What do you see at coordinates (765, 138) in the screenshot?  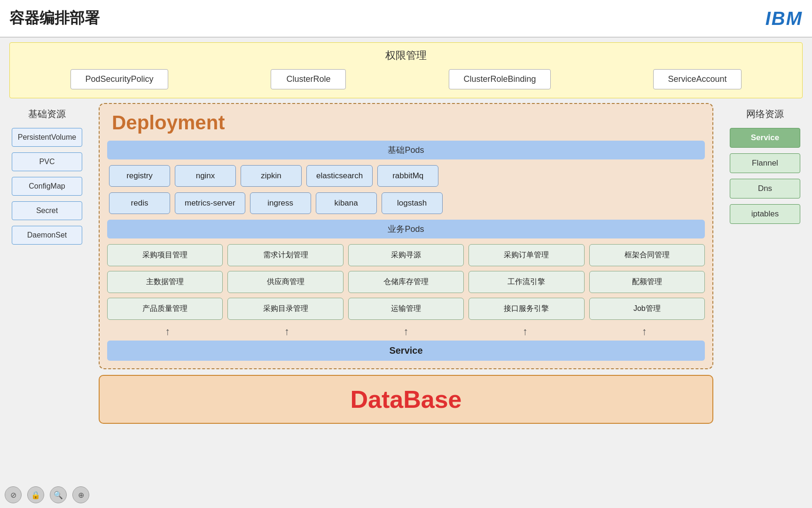 I see `sidebar-item-service: Service` at bounding box center [765, 138].